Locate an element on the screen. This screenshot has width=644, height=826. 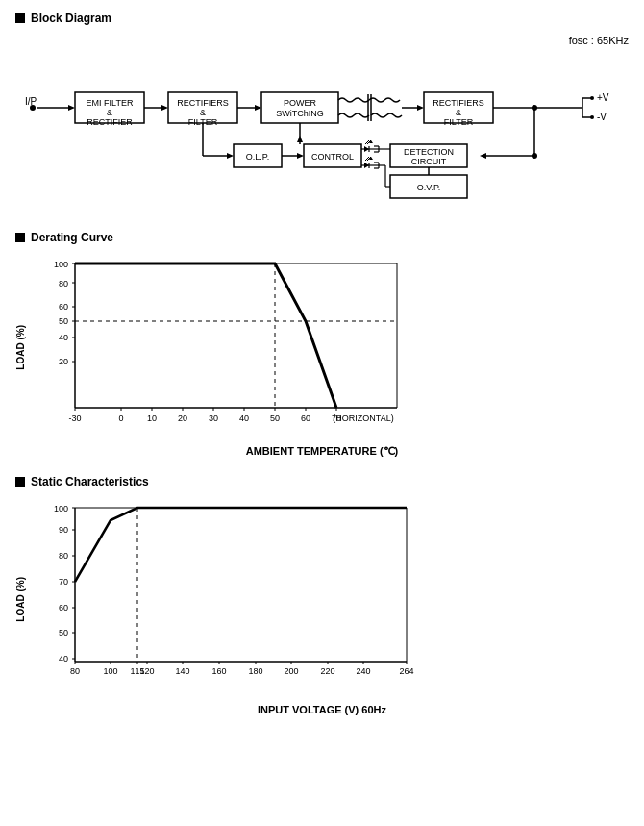
derating-curve-header: Derating Curve is located at coordinates (322, 238).